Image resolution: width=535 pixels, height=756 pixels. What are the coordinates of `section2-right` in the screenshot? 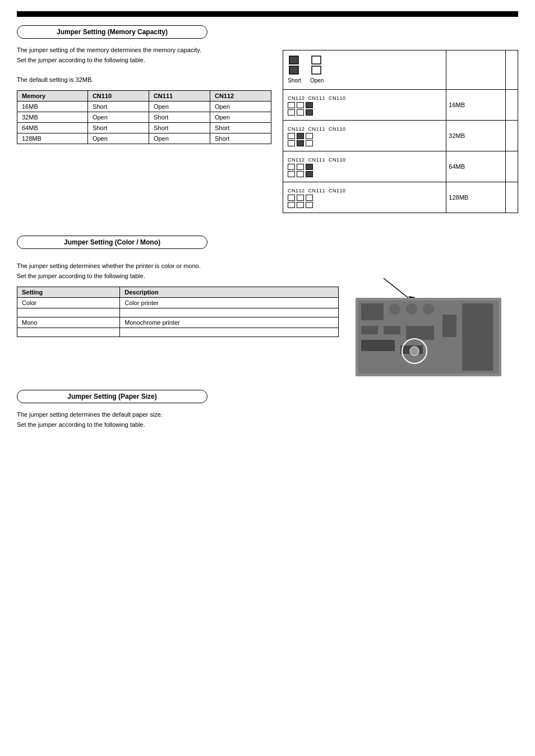 It's located at (434, 321).